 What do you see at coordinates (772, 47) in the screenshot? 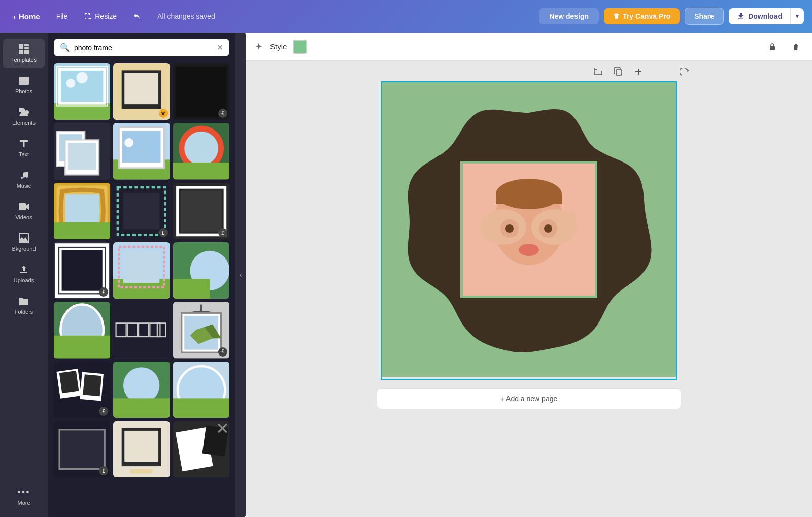
I see `lock-button` at bounding box center [772, 47].